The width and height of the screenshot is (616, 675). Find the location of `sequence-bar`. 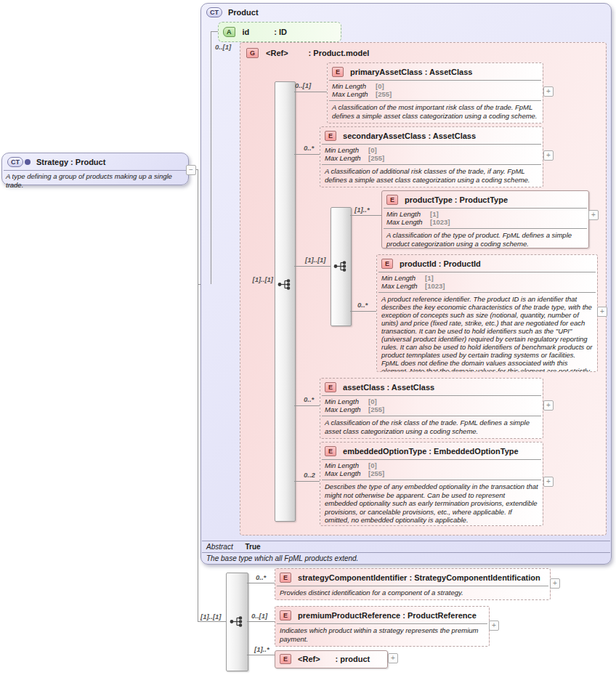

sequence-bar is located at coordinates (285, 302).